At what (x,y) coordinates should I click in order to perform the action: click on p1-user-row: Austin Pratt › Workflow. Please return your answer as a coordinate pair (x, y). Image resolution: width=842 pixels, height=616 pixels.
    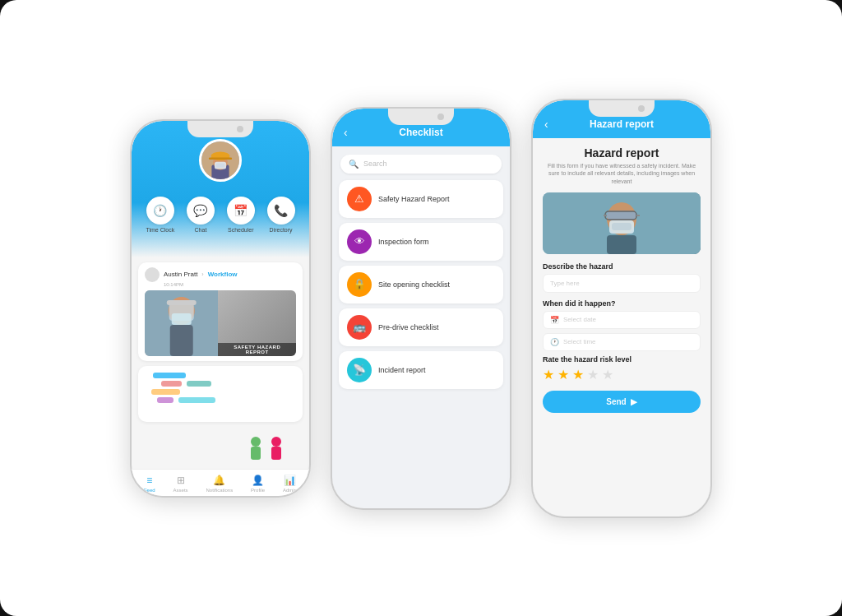
    Looking at the image, I should click on (220, 275).